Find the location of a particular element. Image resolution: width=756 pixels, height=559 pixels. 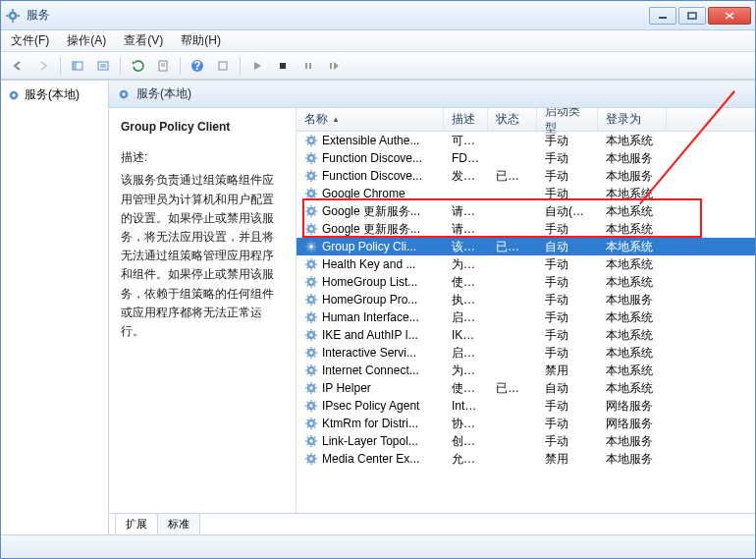

cell-startup: 自动 is located at coordinates (567, 248).